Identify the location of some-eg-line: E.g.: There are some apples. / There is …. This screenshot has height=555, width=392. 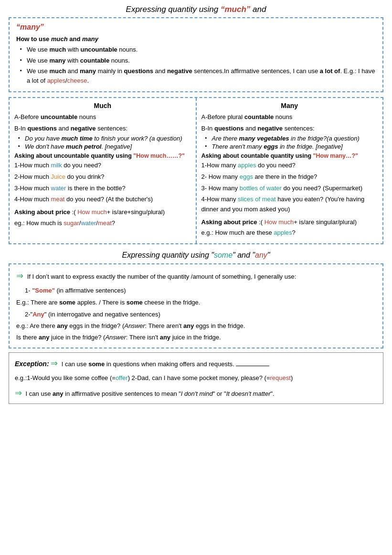
(196, 303).